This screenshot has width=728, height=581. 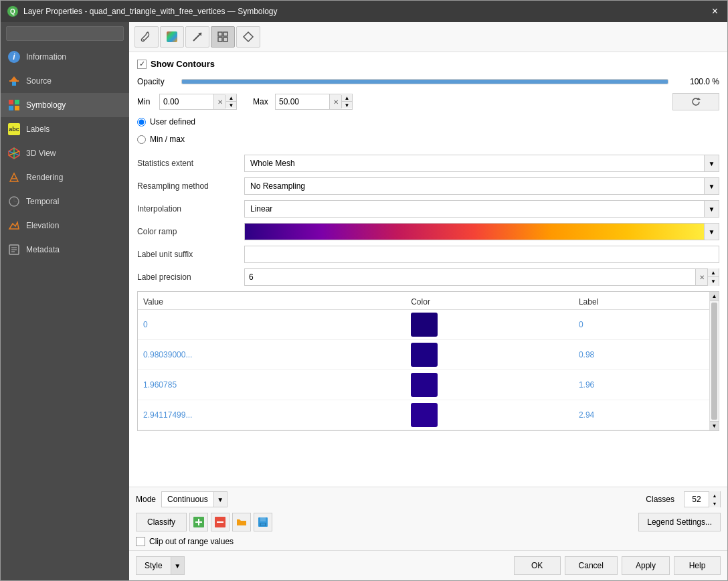 What do you see at coordinates (428, 232) in the screenshot?
I see `color-ramp-row: Color ramp ▼` at bounding box center [428, 232].